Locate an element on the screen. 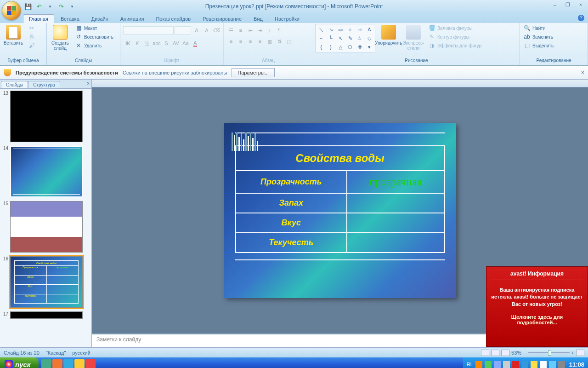  thumb-15: 15 is located at coordinates (46, 227).